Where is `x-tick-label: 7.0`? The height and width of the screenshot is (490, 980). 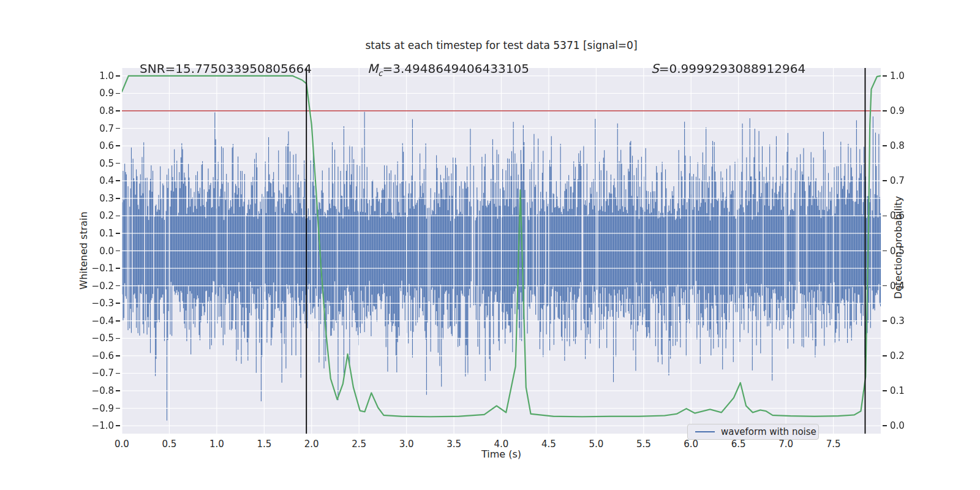
x-tick-label: 7.0 is located at coordinates (786, 444).